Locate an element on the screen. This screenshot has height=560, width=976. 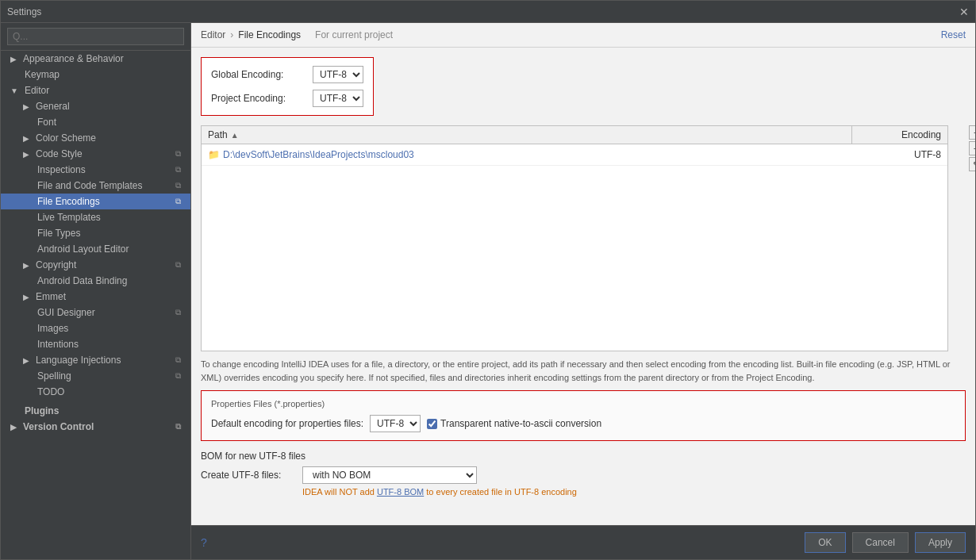
copy-icon-3: ⧉ is located at coordinates (178, 186).